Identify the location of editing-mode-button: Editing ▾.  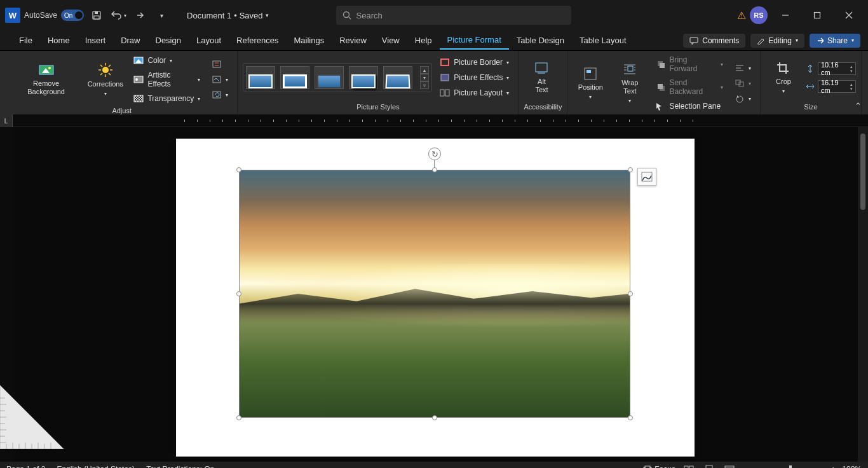
(778, 41).